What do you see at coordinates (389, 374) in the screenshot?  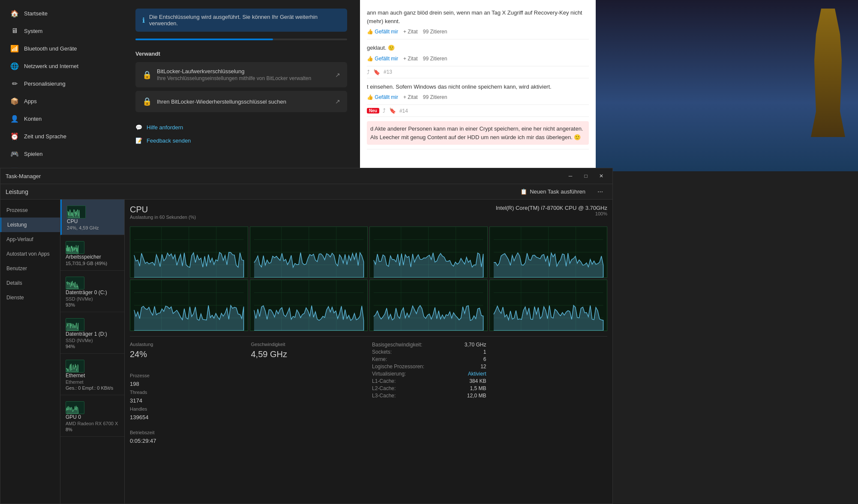 I see `virt-label: Virtualisierung:` at bounding box center [389, 374].